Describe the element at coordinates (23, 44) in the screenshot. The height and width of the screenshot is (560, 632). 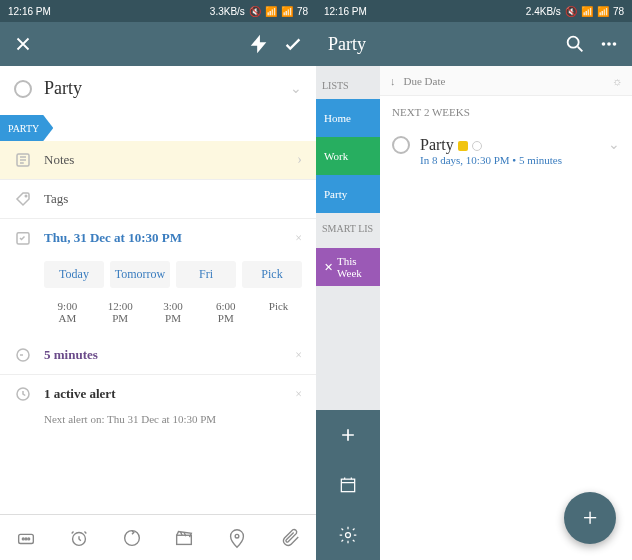
I see `close-icon` at that location.